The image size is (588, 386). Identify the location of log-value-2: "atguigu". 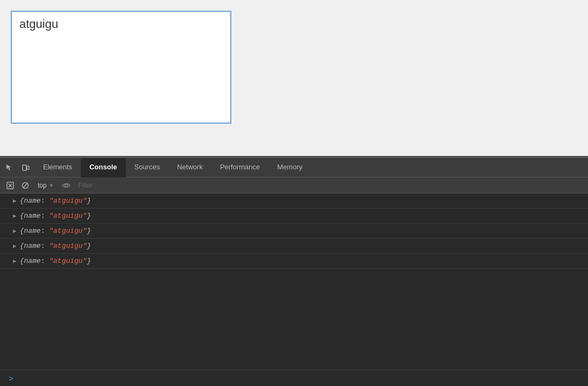
(68, 216).